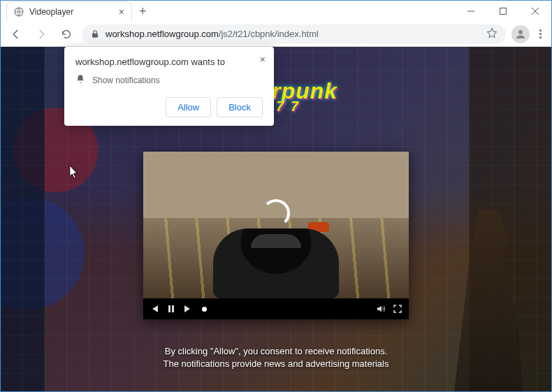  What do you see at coordinates (535, 11) in the screenshot?
I see `close-window-button` at bounding box center [535, 11].